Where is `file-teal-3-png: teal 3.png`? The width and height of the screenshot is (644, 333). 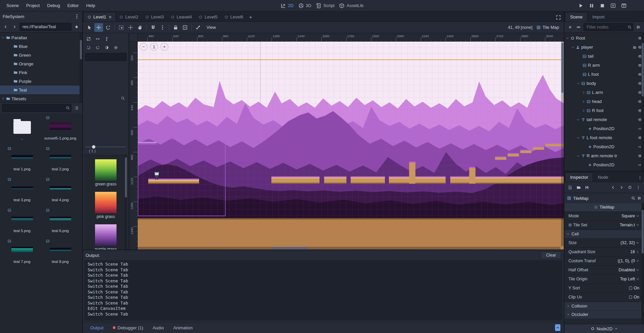
file-teal-3-png: teal 3.png is located at coordinates (22, 192).